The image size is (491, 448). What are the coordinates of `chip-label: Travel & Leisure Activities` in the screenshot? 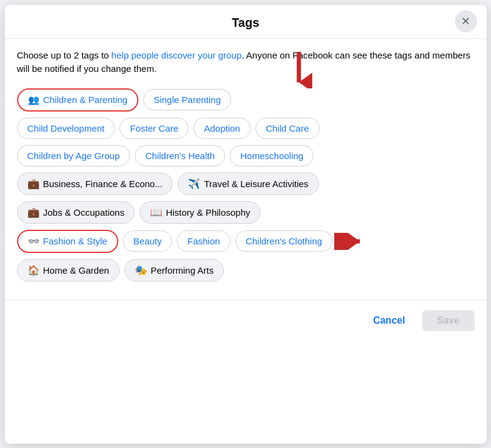 It's located at (256, 184).